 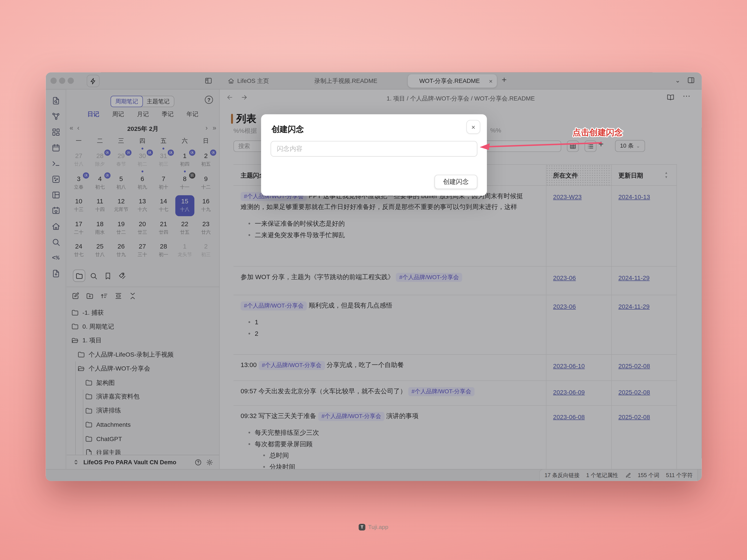 I want to click on watermark-label: Tuji.app, so click(x=378, y=527).